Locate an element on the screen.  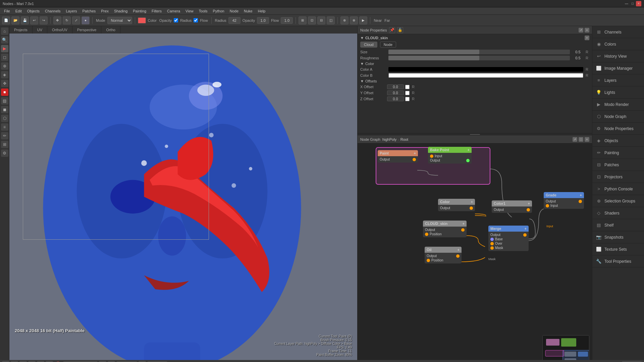
tab-ortho: Ortho is located at coordinates (111, 30).